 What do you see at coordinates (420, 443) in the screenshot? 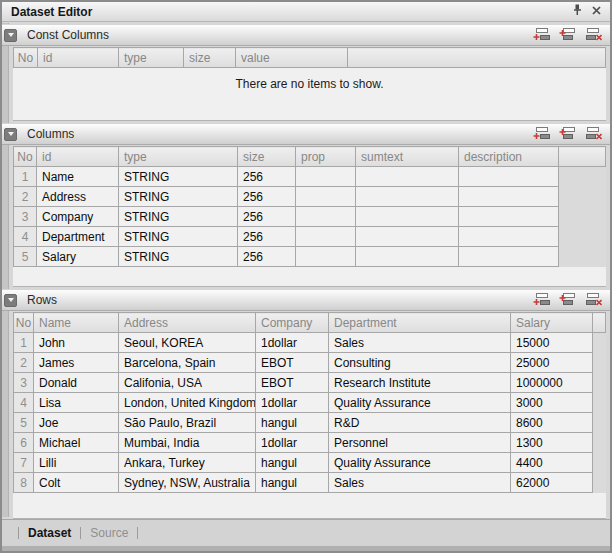
I see `cell: Personnel` at bounding box center [420, 443].